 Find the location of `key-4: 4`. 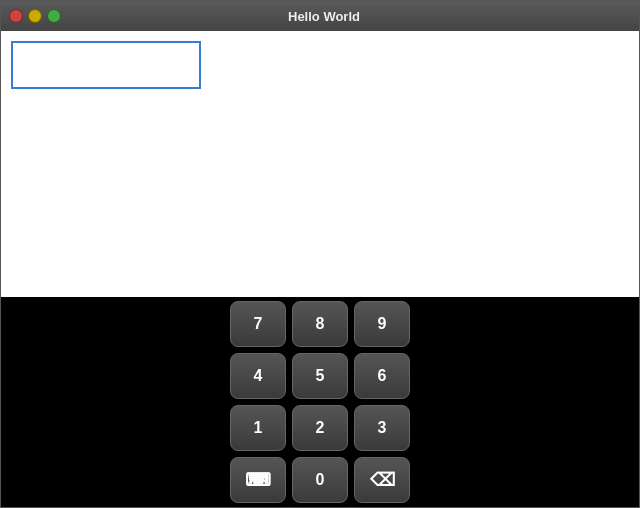

key-4: 4 is located at coordinates (258, 376).